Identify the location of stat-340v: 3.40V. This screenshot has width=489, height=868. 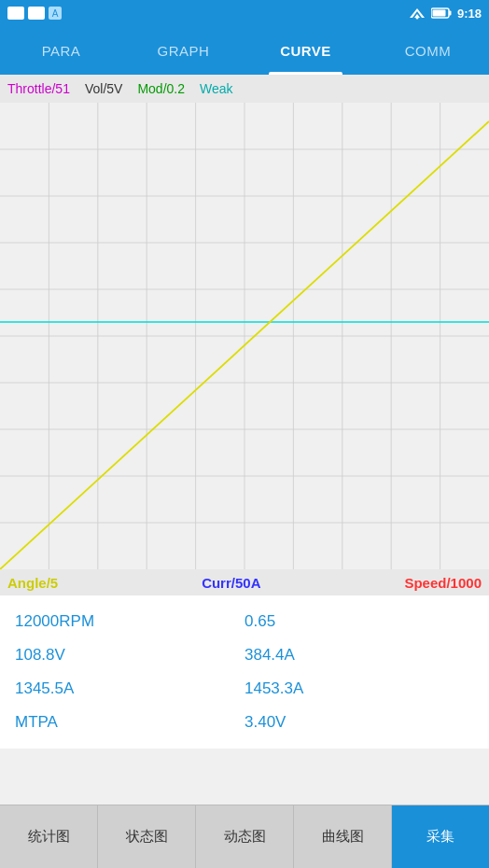
(359, 722).